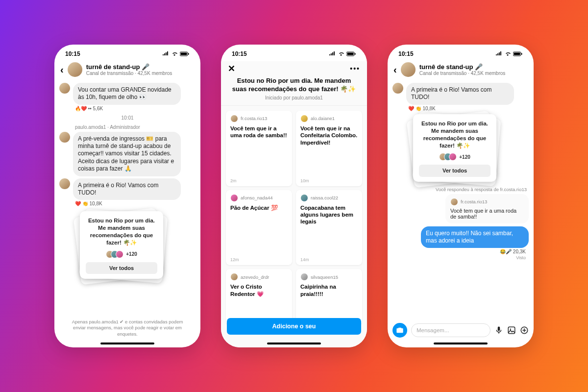  What do you see at coordinates (329, 303) in the screenshot?
I see `reply-text: Caipirinha na praia!!!!!` at bounding box center [329, 303].